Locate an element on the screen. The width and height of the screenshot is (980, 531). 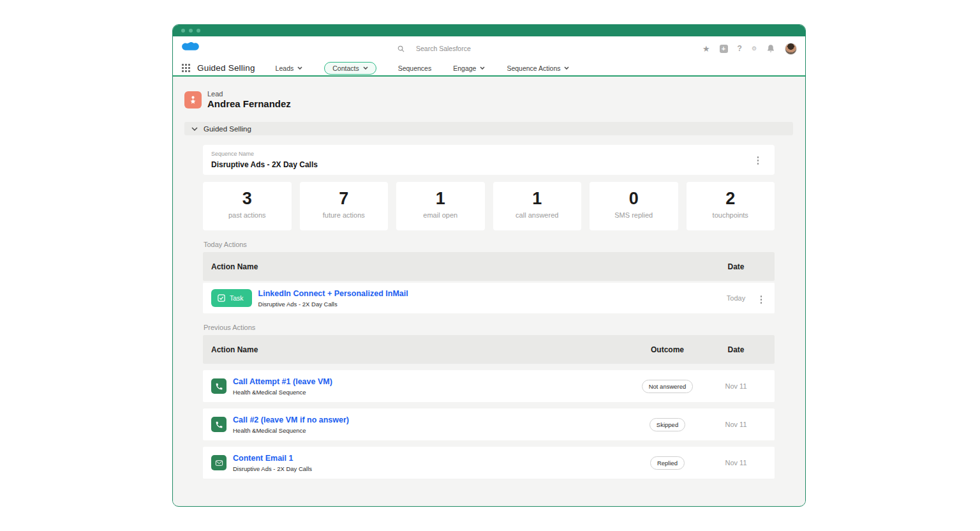
previous-actions-label: Previous Actions is located at coordinates (489, 327).